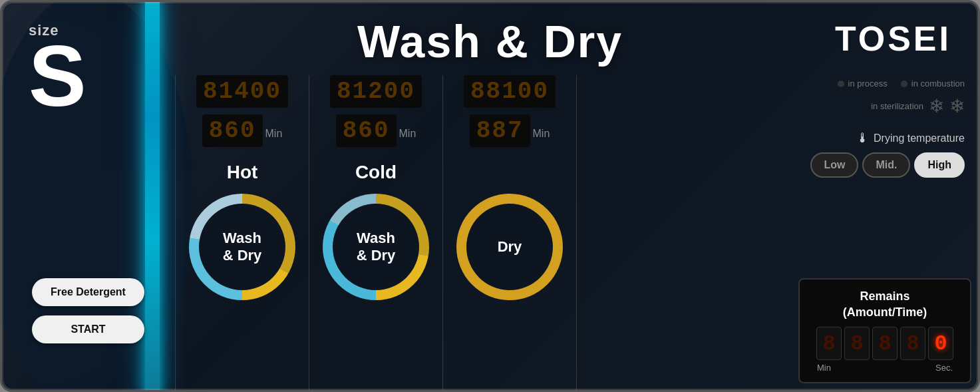 The image size is (980, 392). What do you see at coordinates (242, 247) in the screenshot?
I see `hot-circle-inner: Wash& Dry` at bounding box center [242, 247].